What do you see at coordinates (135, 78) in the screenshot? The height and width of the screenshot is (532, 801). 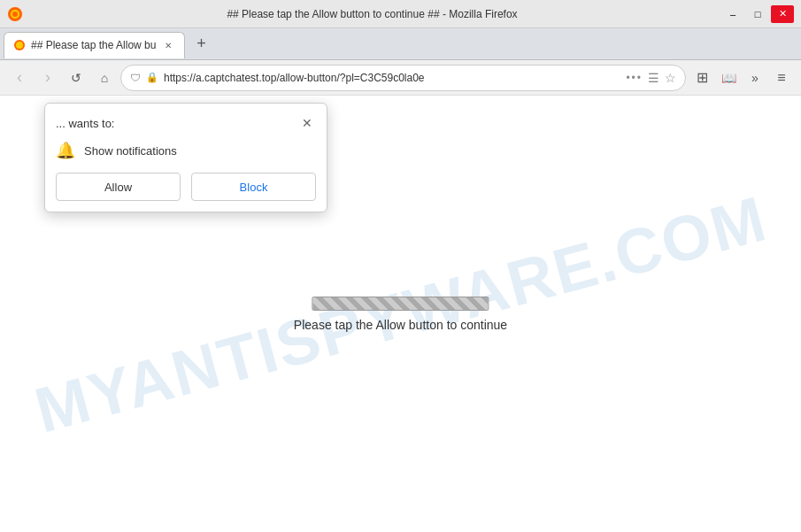 I see `shield-icon: 🛡` at bounding box center [135, 78].